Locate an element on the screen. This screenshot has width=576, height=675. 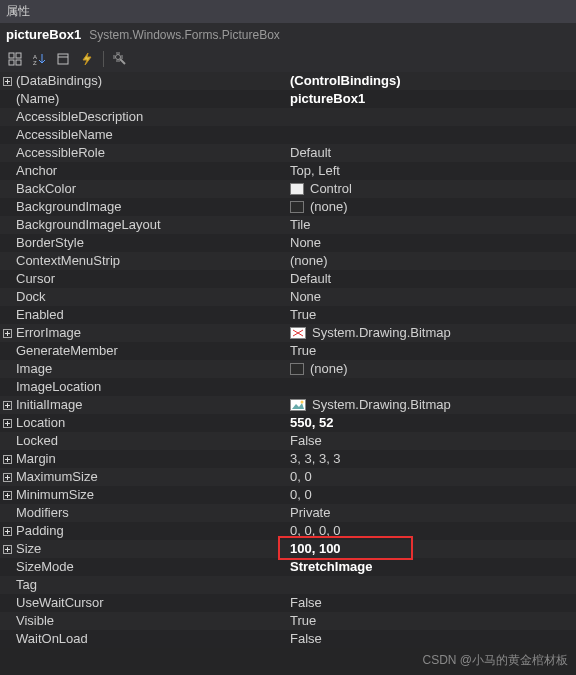
property-value: pictureBox1 is located at coordinates (433, 99).